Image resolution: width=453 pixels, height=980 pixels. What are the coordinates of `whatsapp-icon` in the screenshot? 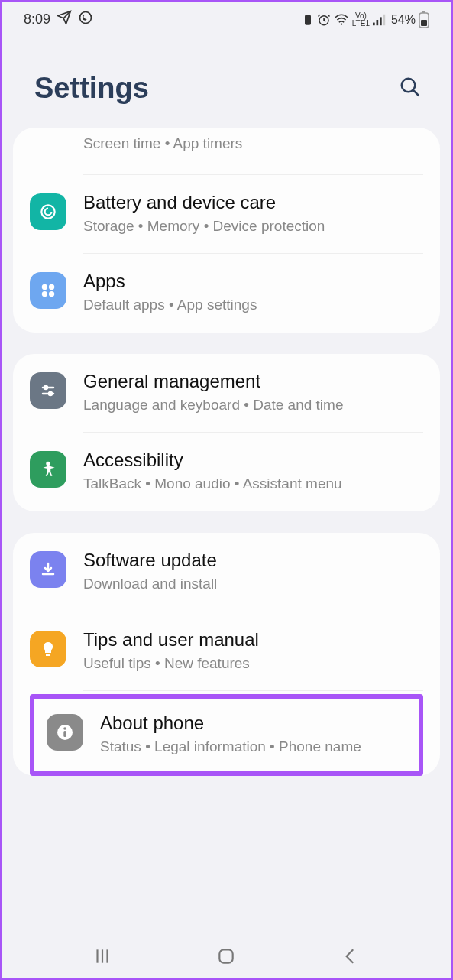 It's located at (86, 20).